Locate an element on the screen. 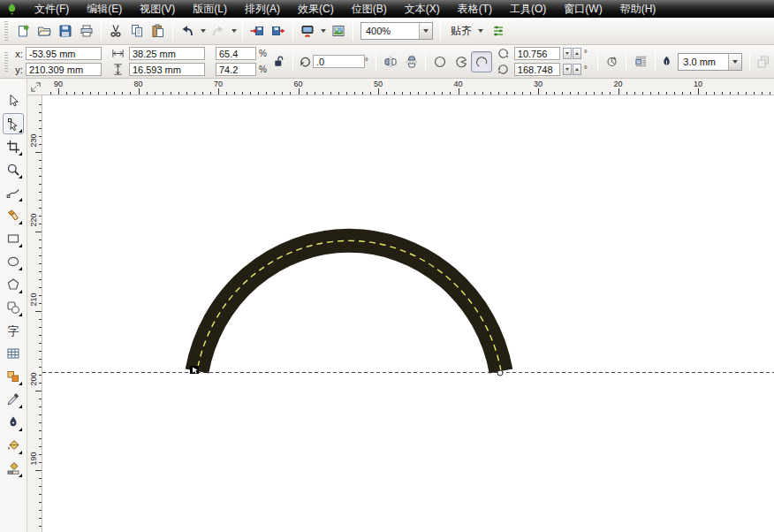 Image resolution: width=774 pixels, height=532 pixels. separator is located at coordinates (293, 31).